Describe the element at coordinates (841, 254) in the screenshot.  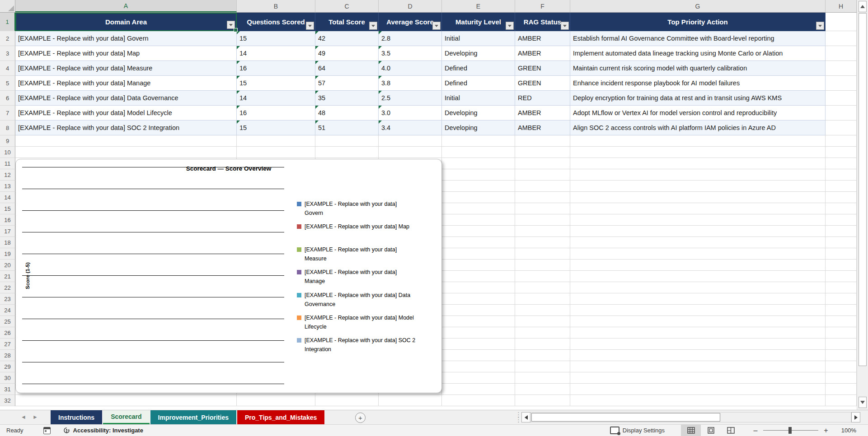
I see `cell-H19` at that location.